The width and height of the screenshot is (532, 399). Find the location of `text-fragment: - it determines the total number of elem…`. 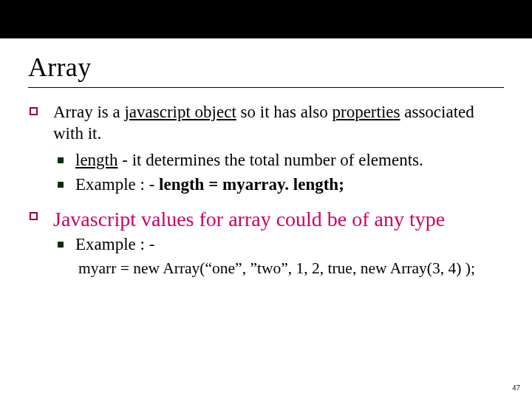

text-fragment: - it determines the total number of elem… is located at coordinates (270, 160).